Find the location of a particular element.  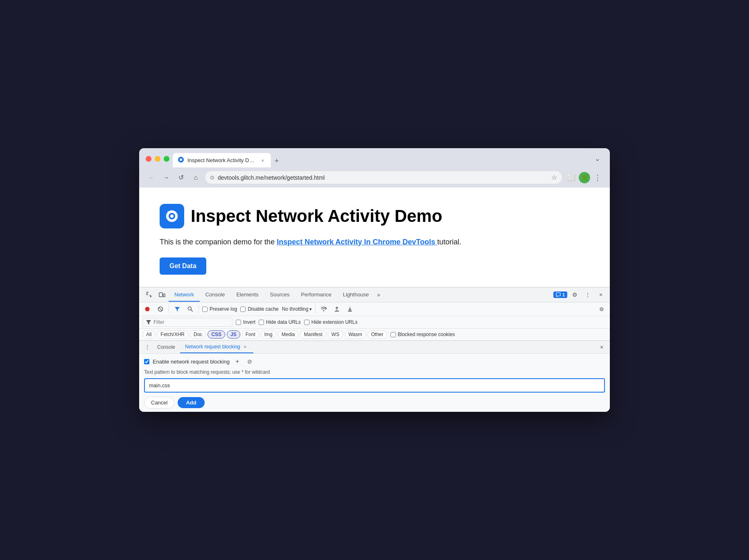

blocked-cookies-label: Blocked response cookies is located at coordinates (422, 334).